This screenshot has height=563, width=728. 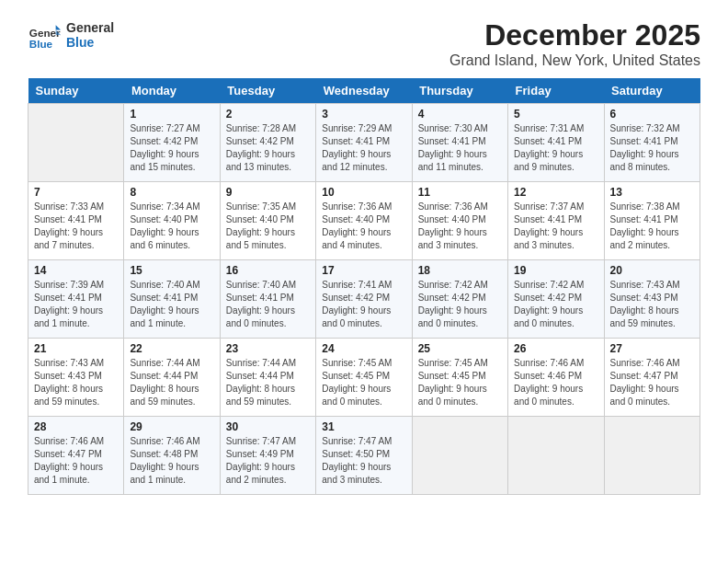 I want to click on col-wednesday: Wednesday, so click(x=364, y=91).